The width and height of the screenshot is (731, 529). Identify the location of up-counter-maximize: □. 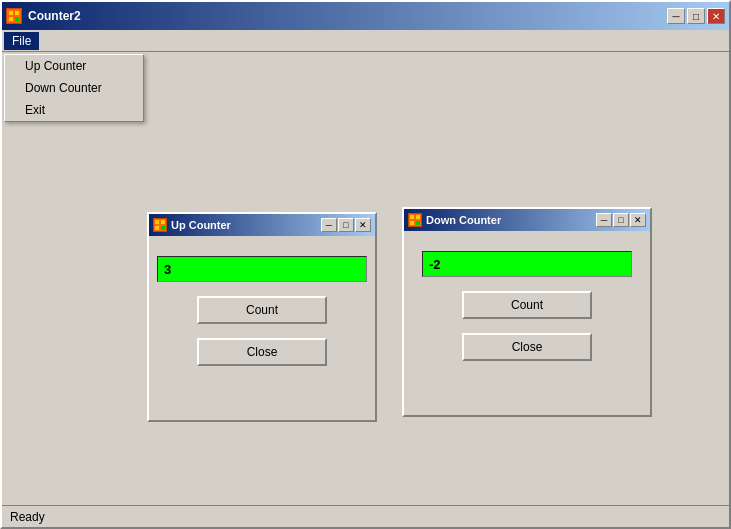
(346, 225).